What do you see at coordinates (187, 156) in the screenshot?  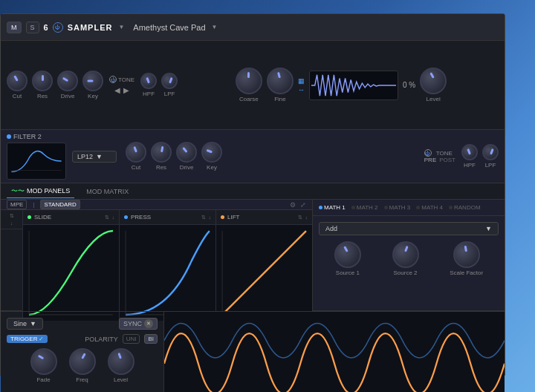 I see `f2-drive-knob: Drive` at bounding box center [187, 156].